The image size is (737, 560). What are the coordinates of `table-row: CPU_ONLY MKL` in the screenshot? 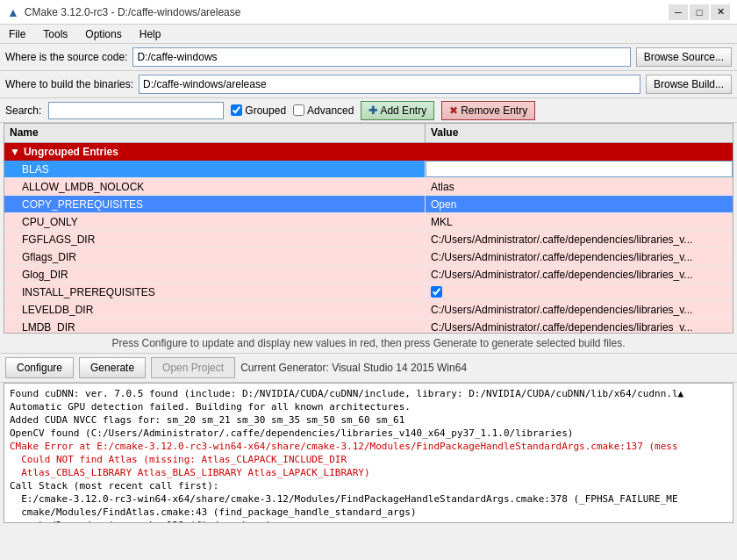 It's located at (368, 222).